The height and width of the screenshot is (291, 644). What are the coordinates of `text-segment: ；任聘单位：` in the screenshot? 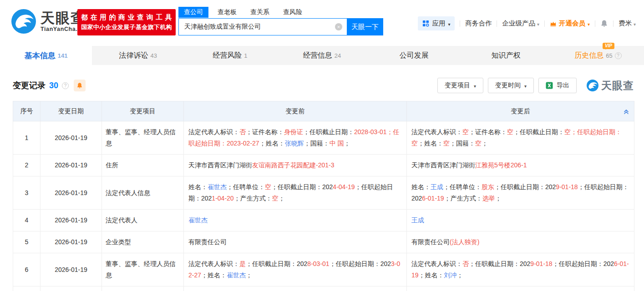 It's located at (462, 187).